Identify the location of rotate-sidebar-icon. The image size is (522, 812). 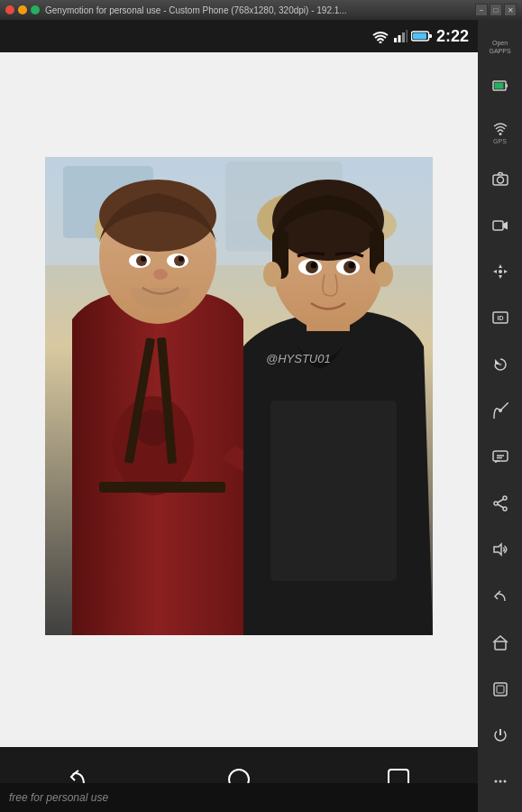
(499, 364).